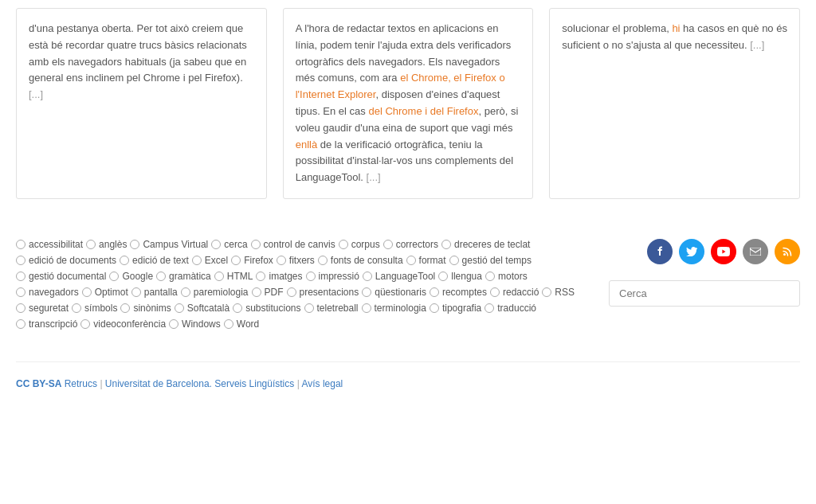 This screenshot has width=816, height=504. What do you see at coordinates (38, 384) in the screenshot?
I see `footer-cc-link: CC BY-SA` at bounding box center [38, 384].